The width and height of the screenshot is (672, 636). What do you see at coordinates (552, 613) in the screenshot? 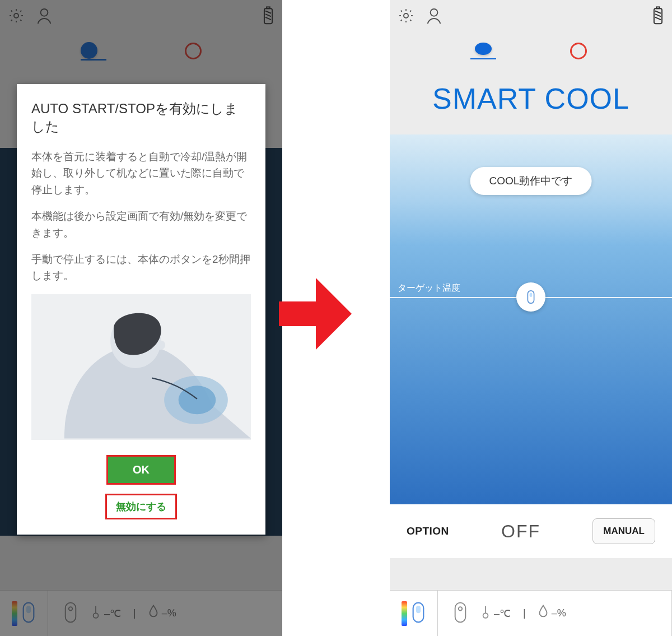
I see `humidity-readout: –%` at bounding box center [552, 613].